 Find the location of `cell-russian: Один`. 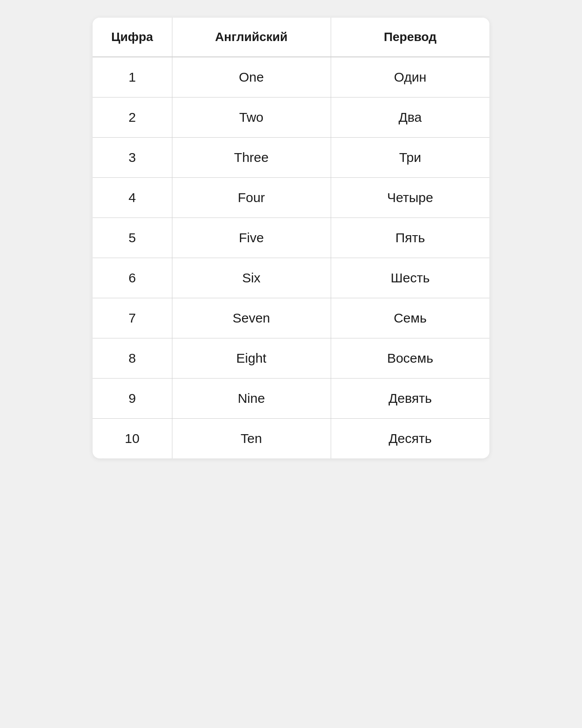

cell-russian: Один is located at coordinates (410, 77).